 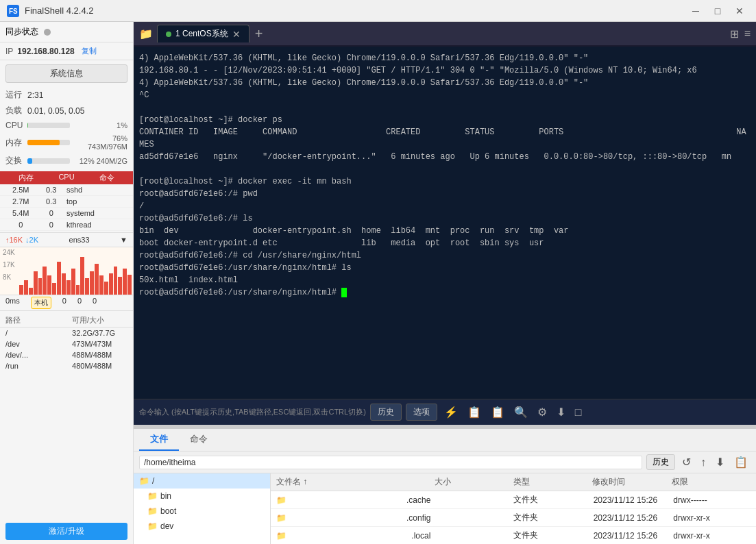 What do you see at coordinates (445, 58) in the screenshot?
I see `terminal-line: 4) AppleWebKit/537.36 (KHTML, like Gecko…` at bounding box center [445, 58].